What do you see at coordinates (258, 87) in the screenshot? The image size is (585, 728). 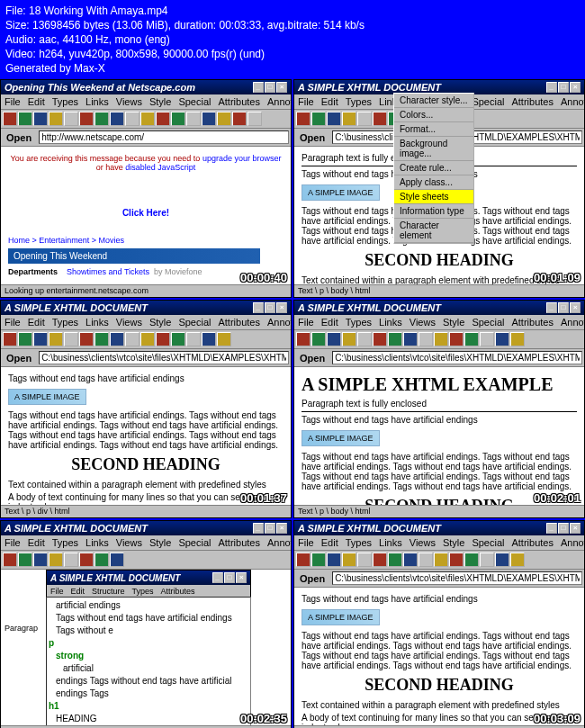 I see `minimize-btn: _` at bounding box center [258, 87].